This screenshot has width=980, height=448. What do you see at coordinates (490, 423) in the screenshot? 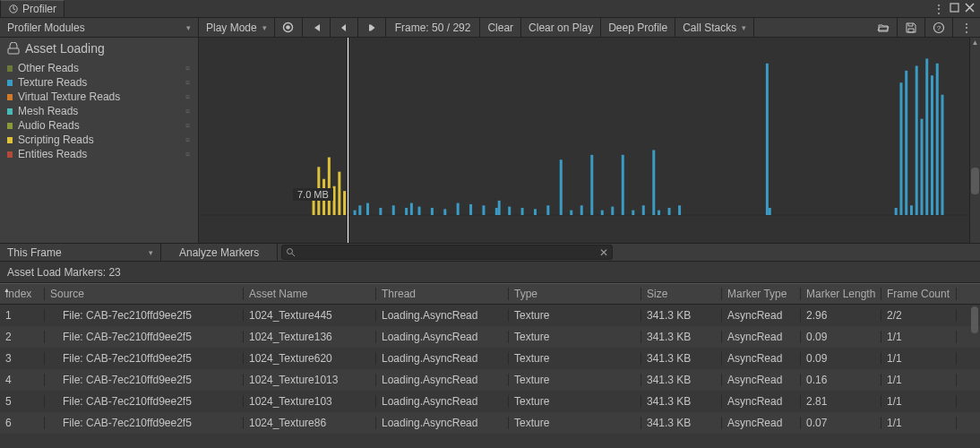
I see `table-row: 6File: CAB-7ec210ffd9ee2f51024_Texture86…` at bounding box center [490, 423].